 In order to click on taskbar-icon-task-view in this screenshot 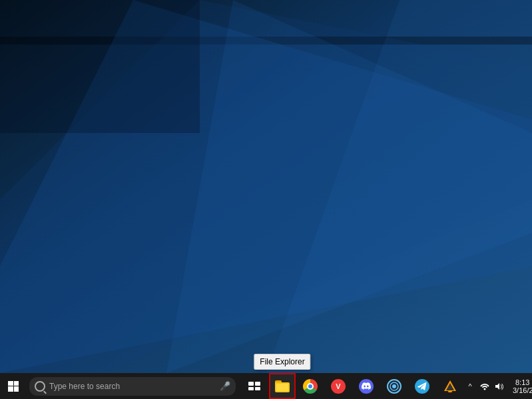, I will do `click(254, 386)`.